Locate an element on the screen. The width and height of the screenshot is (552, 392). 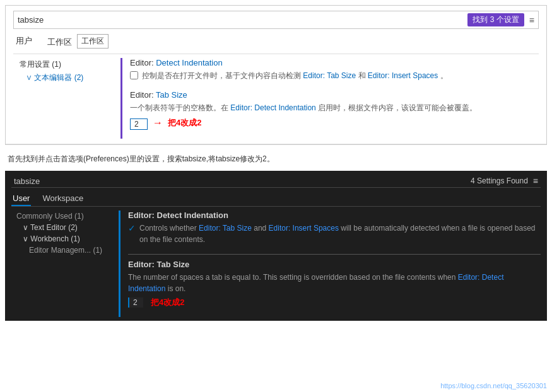
tab-workspace-bottom: Workspace is located at coordinates (63, 199).